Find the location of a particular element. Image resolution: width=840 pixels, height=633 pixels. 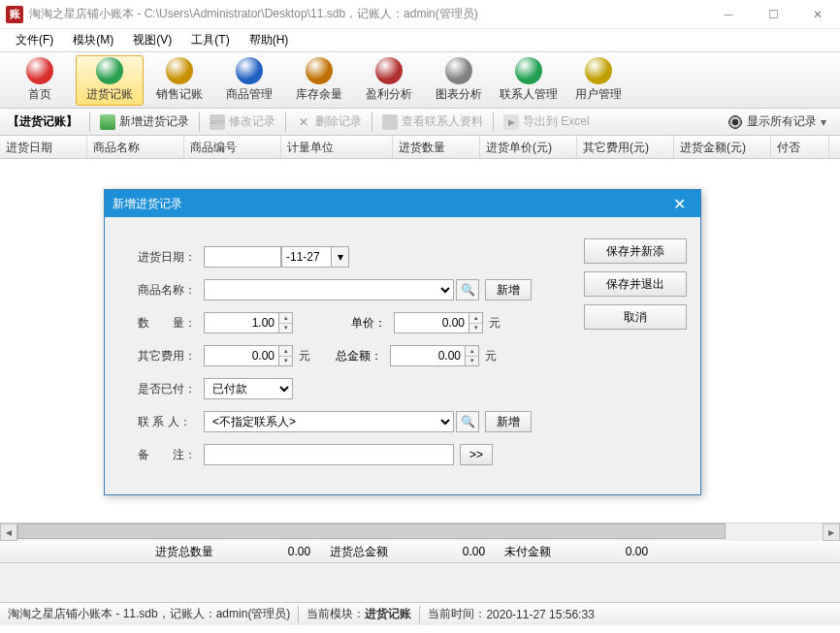

column-header-4: 进货数量 is located at coordinates (436, 147).